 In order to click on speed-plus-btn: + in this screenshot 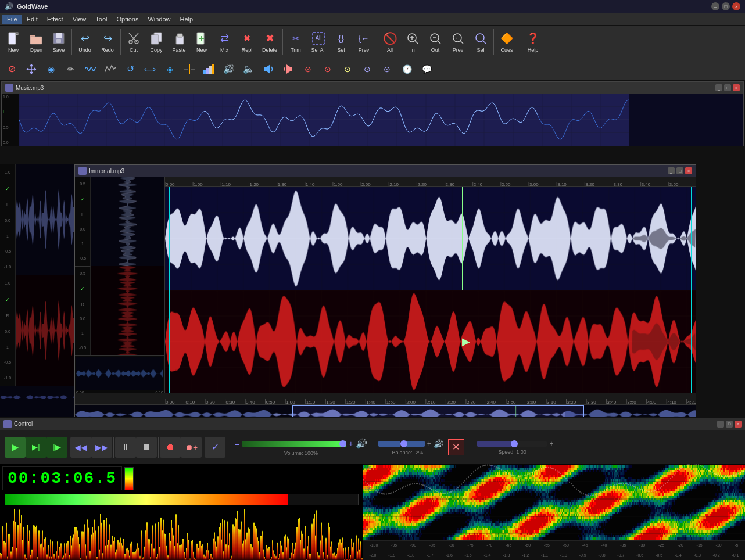, I will do `click(551, 444)`.